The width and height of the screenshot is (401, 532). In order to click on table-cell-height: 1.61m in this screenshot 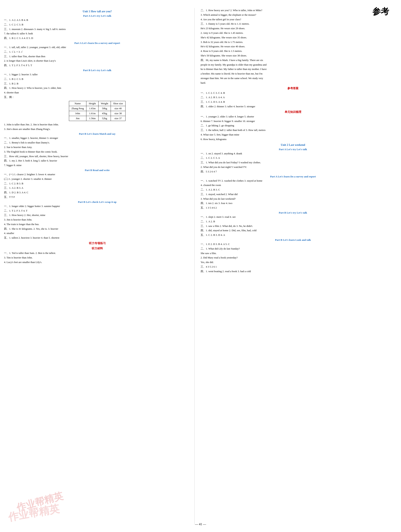, I will do `click(92, 114)`.